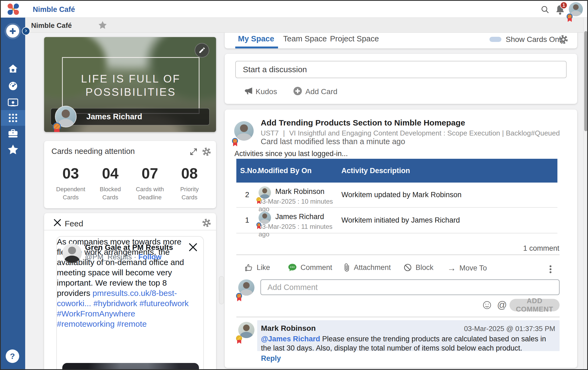 The image size is (588, 370). What do you see at coordinates (410, 287) in the screenshot?
I see `add-comment-input` at bounding box center [410, 287].